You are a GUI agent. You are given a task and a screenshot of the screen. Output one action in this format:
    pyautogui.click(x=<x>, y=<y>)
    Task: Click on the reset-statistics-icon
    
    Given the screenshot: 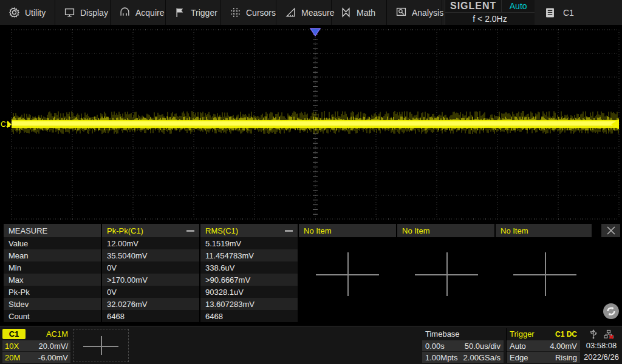 What is the action you would take?
    pyautogui.click(x=611, y=311)
    